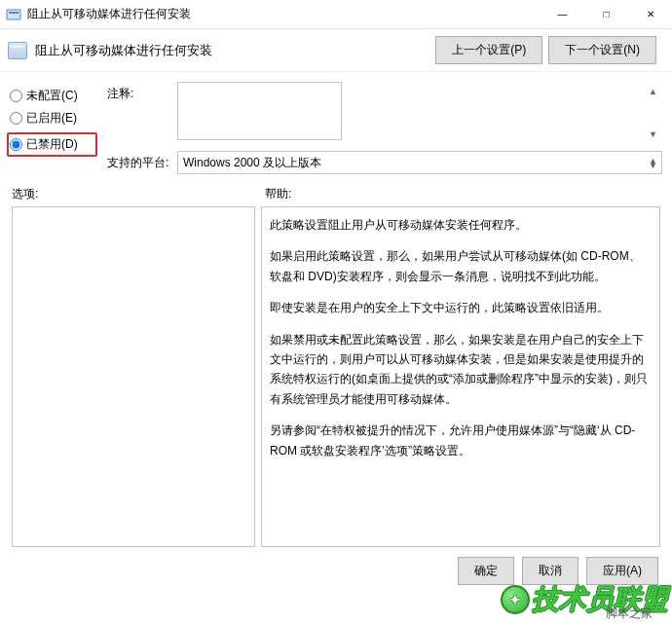 This screenshot has height=624, width=672. Describe the element at coordinates (461, 308) in the screenshot. I see `help-paragraph: 即使安装是在用户的安全上下文中运行的，此策略设置依旧适用。` at that location.